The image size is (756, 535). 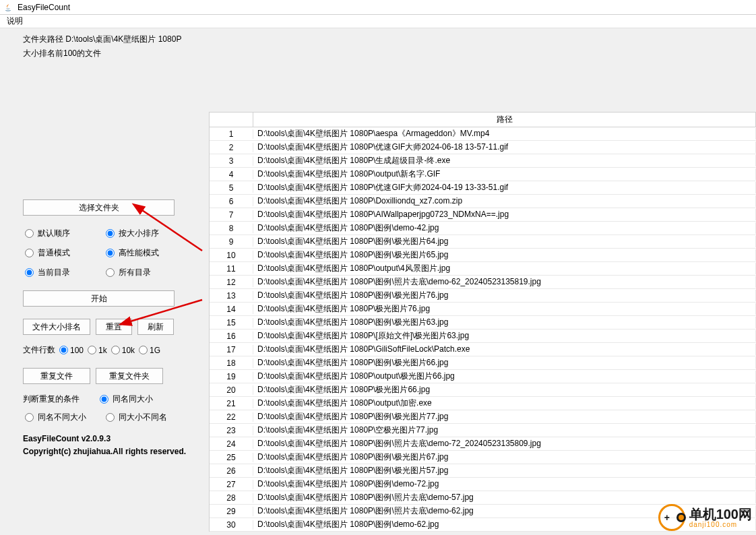 I want to click on row-path: D:\tools\桌面\4K壁纸图片 1080P\图例\照片去底\demo-72…, so click(x=505, y=443).